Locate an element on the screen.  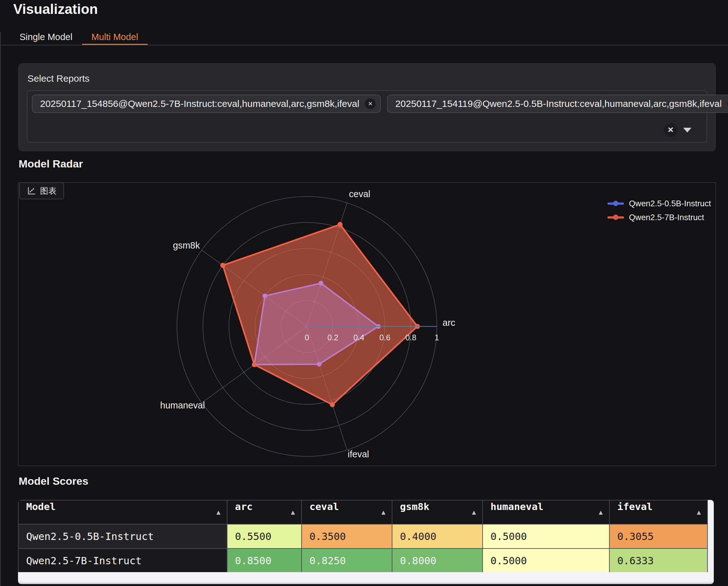
column-header-label: ifeval is located at coordinates (635, 506).